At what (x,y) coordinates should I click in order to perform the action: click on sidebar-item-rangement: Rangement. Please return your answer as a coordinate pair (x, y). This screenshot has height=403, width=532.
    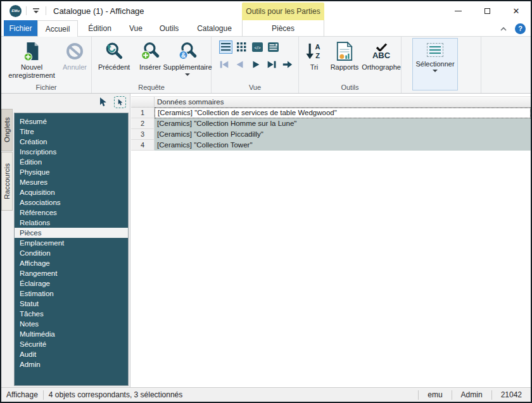
    Looking at the image, I should click on (71, 273).